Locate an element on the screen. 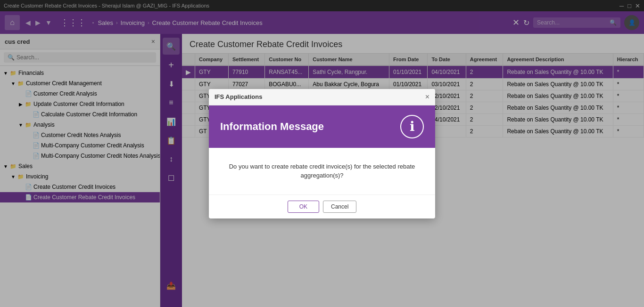  dialog-title: IFS Applications is located at coordinates (239, 97).